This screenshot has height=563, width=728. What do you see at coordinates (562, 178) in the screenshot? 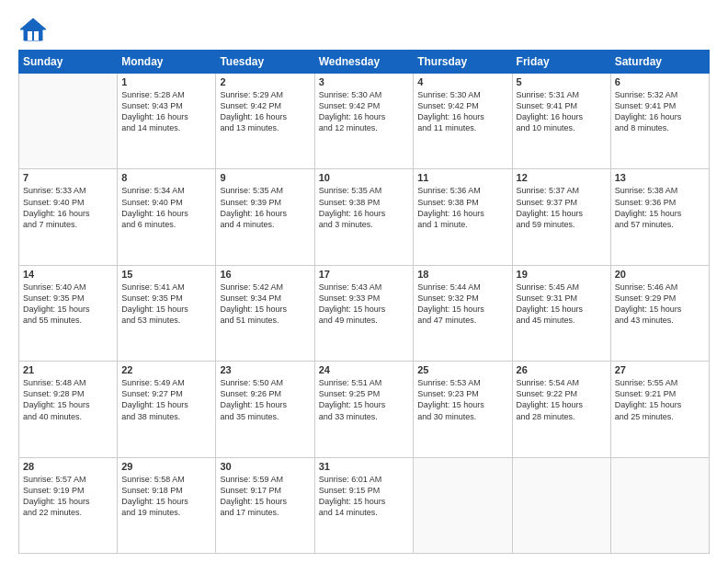
I see `day-number: 12` at bounding box center [562, 178].